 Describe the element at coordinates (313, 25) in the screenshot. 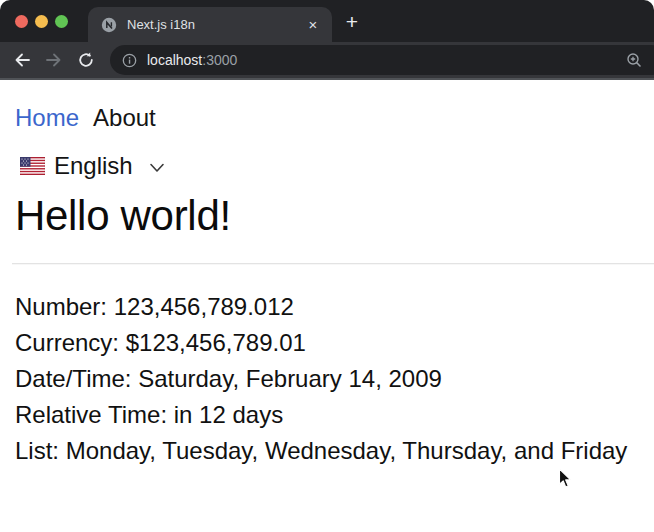

I see `tab-close-icon: ×` at that location.